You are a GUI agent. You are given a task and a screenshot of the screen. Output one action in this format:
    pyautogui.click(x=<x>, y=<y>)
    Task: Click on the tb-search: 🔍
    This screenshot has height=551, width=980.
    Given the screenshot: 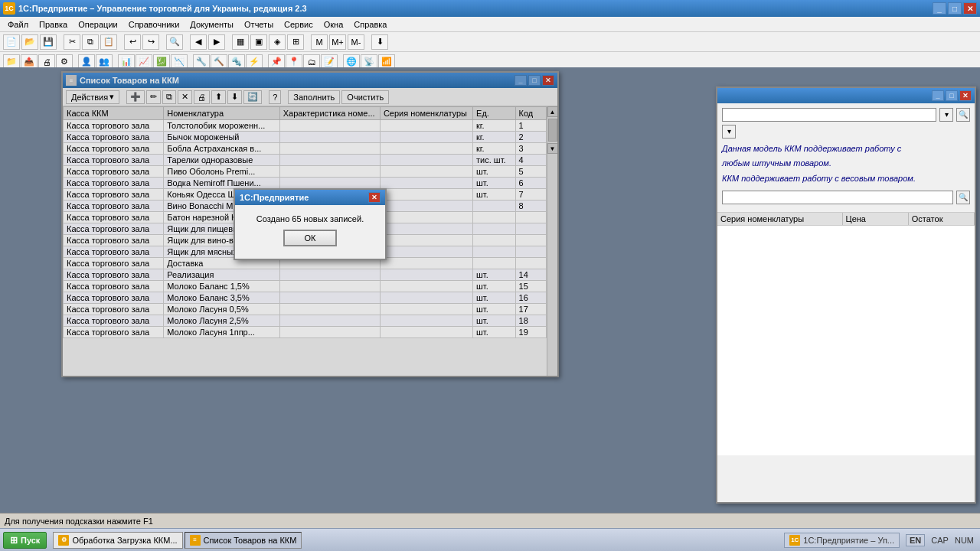 What is the action you would take?
    pyautogui.click(x=175, y=42)
    